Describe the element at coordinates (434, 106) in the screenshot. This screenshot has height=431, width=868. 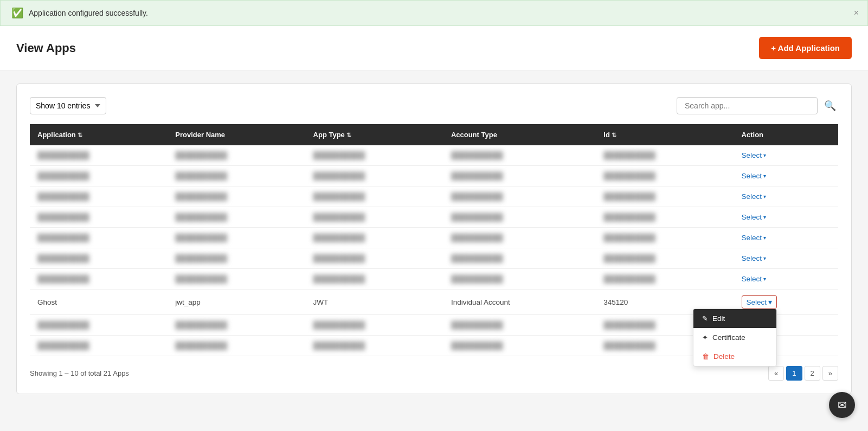
I see `table-controls: Show 10 entries Show 25 entries Show 50 …` at that location.